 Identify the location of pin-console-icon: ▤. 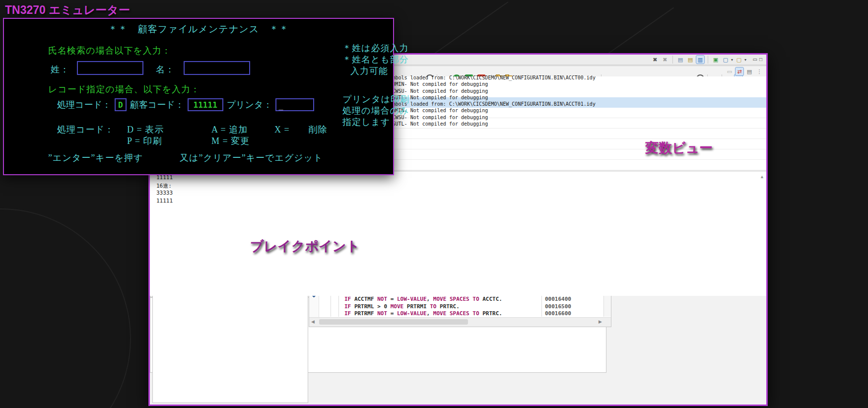
(690, 60).